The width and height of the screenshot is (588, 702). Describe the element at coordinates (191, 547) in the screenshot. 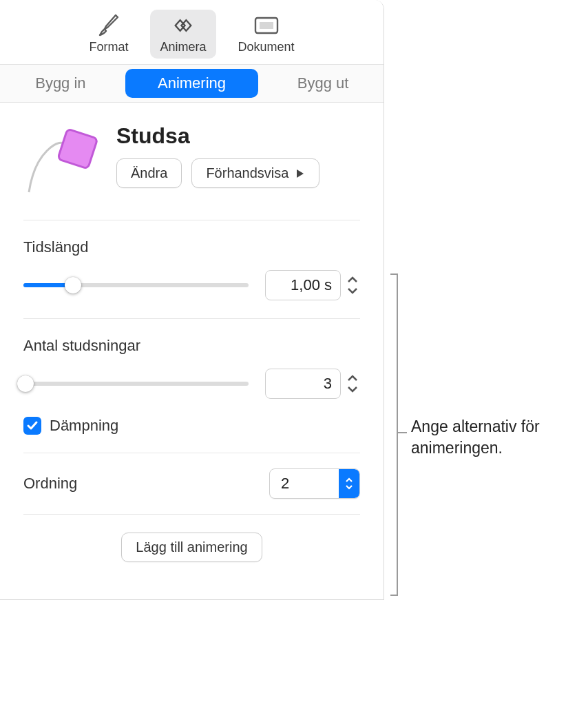

I see `add-animation-label: Lägg till animering` at that location.